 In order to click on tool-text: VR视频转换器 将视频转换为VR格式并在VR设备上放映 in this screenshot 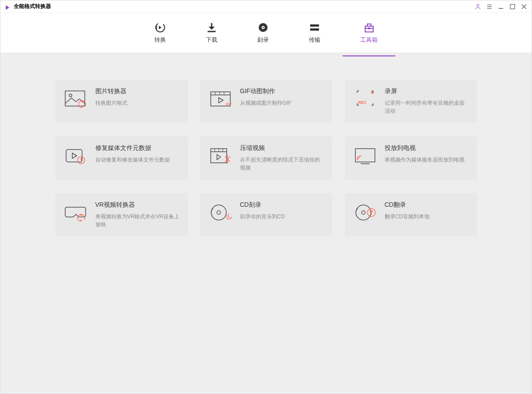, I will do `click(138, 215)`.